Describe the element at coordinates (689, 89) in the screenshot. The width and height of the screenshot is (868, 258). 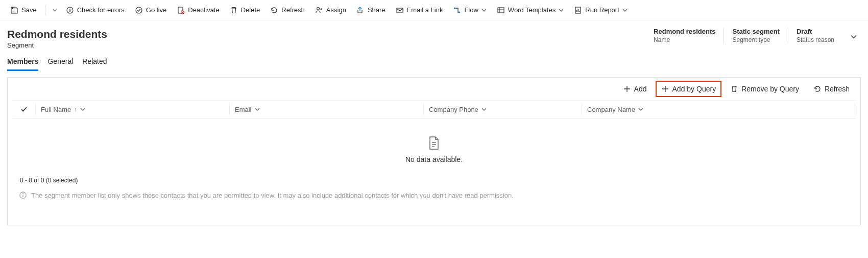
I see `add-by-query-button: Add by Query` at that location.